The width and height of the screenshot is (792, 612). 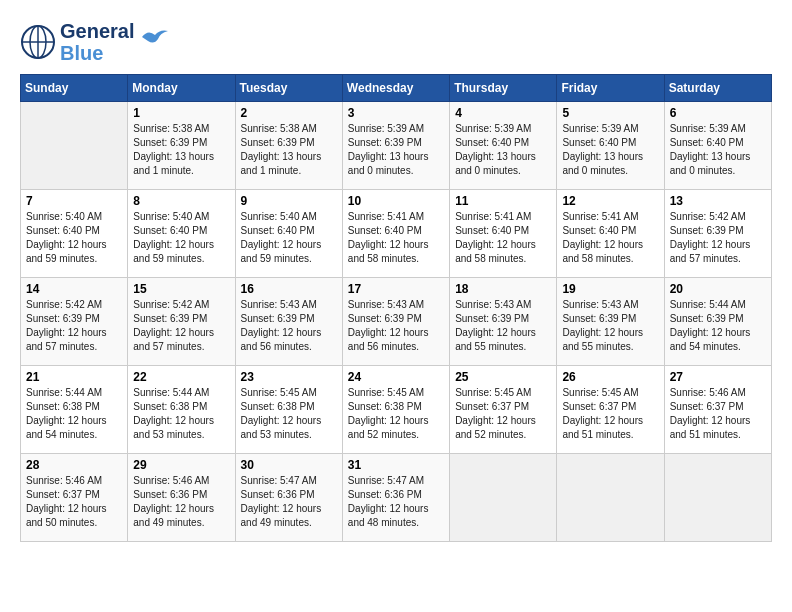 What do you see at coordinates (182, 234) in the screenshot?
I see `calendar-cell: 8Sunrise: 5:40 AMSunset: 6:40 PMDaylight…` at bounding box center [182, 234].